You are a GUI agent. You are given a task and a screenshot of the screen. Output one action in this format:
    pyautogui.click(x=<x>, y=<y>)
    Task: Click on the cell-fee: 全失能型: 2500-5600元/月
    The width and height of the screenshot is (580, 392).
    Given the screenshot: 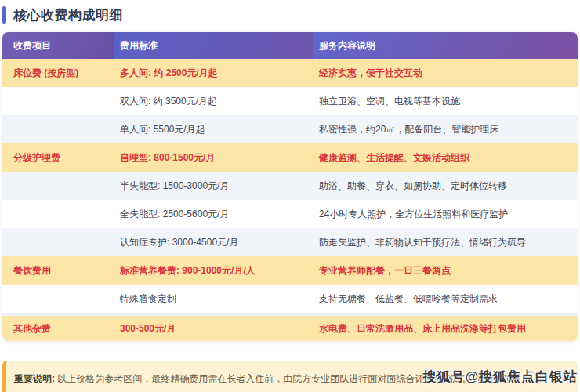 What is the action you would take?
    pyautogui.click(x=213, y=215)
    